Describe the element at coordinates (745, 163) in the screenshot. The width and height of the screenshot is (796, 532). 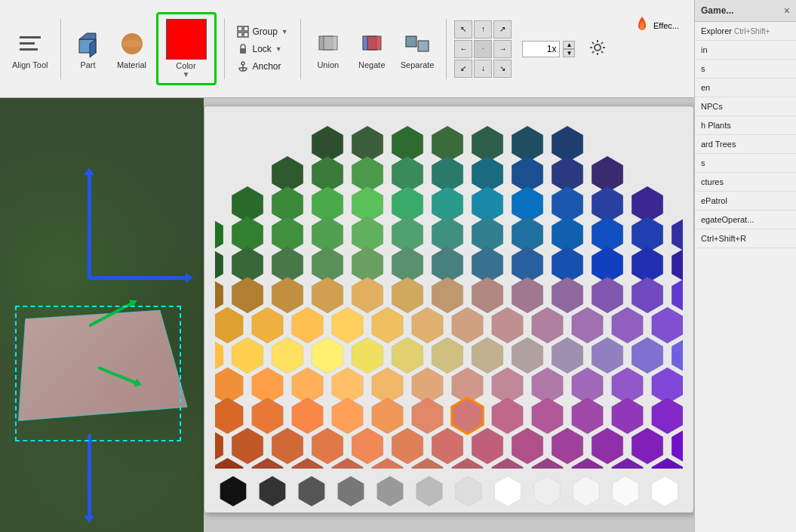
I see `right-panel-item-s2: s` at that location.